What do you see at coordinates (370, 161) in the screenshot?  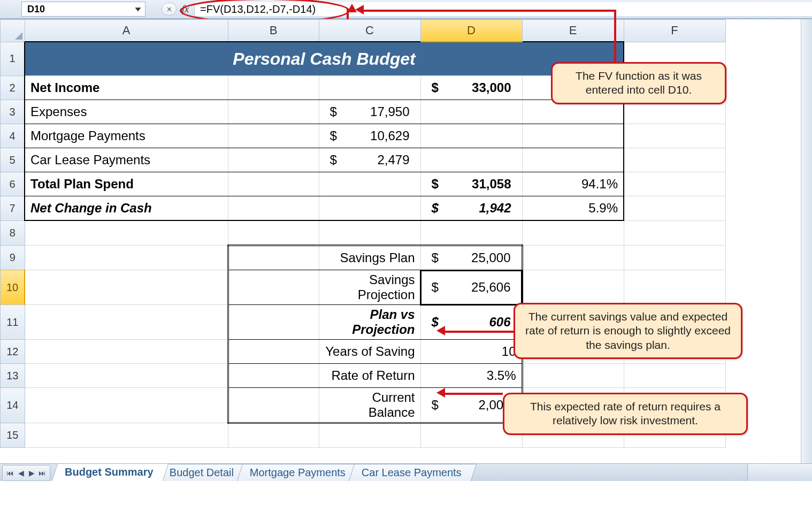 I see `cell-C5: $2,479` at bounding box center [370, 161].